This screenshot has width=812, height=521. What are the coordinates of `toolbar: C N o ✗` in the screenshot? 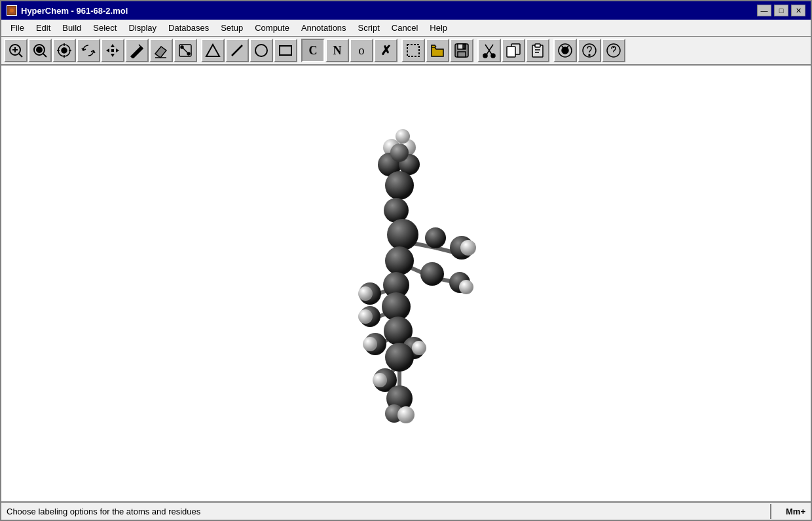 It's located at (406, 51).